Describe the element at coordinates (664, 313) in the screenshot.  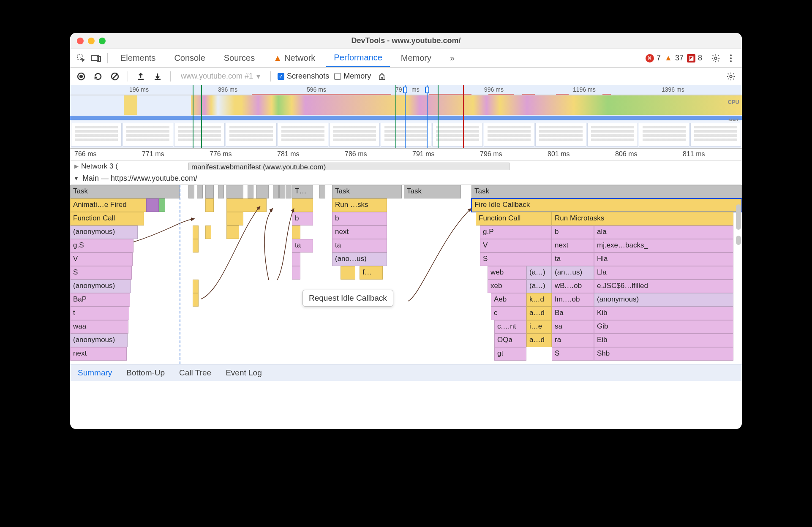
I see `flame-call: Kib` at that location.